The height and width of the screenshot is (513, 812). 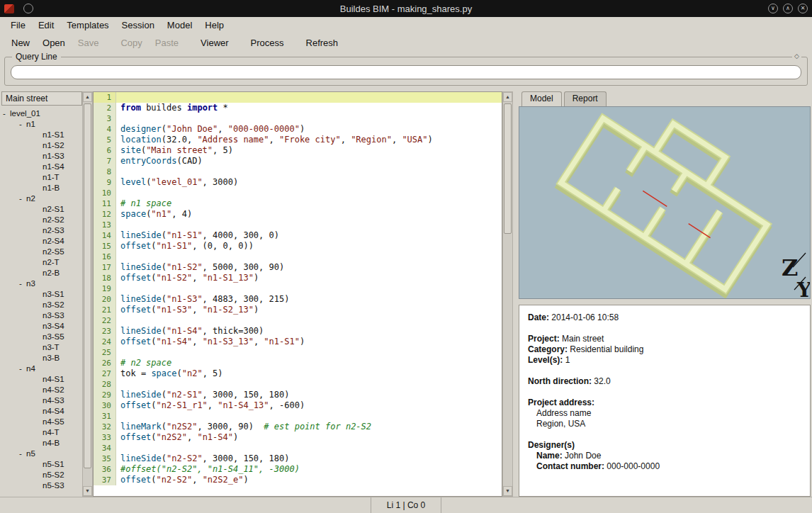 I want to click on editor-line: 35lineSide("n2-S2", 3000, 150, 180), so click(x=298, y=459).